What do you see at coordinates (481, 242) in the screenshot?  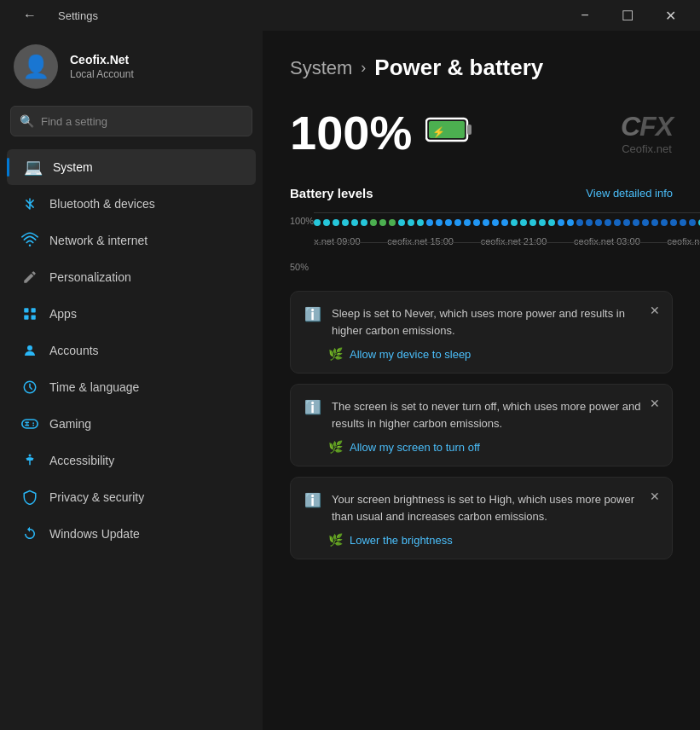 I see `battery-chart: 100% 50%` at bounding box center [481, 242].